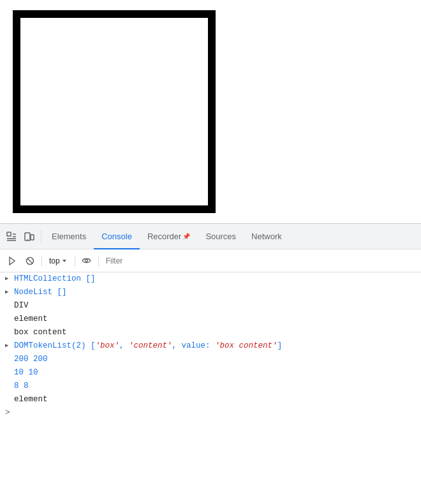 The image size is (421, 504). Describe the element at coordinates (64, 261) in the screenshot. I see `dropdown-chevron-icon` at that location.